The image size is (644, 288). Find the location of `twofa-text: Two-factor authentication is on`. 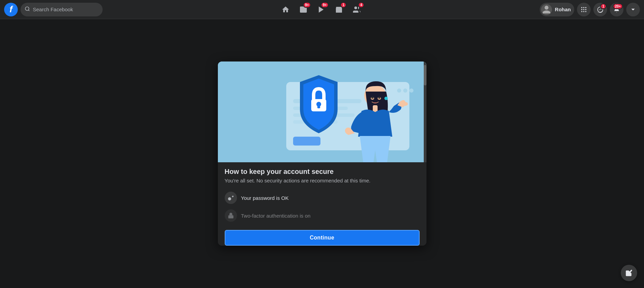

twofa-text: Two-factor authentication is on is located at coordinates (276, 216).